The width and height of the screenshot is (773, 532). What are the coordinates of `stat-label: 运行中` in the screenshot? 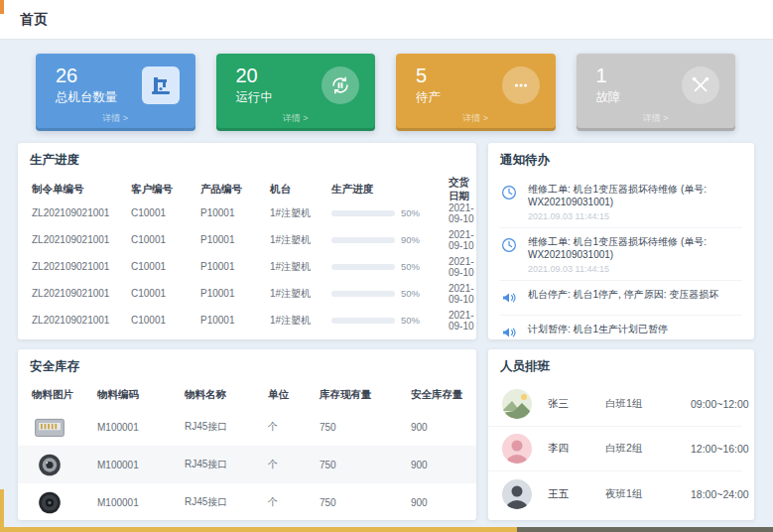 It's located at (255, 97).